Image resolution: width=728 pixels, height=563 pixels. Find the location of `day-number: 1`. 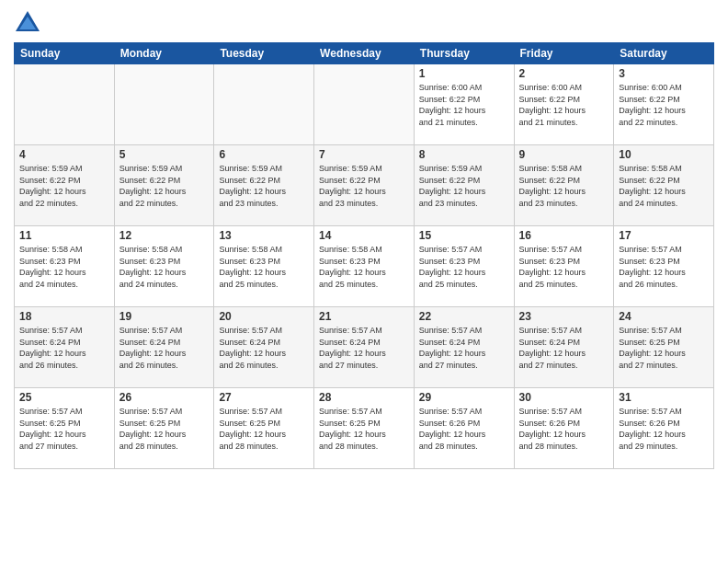

day-number: 1 is located at coordinates (464, 74).